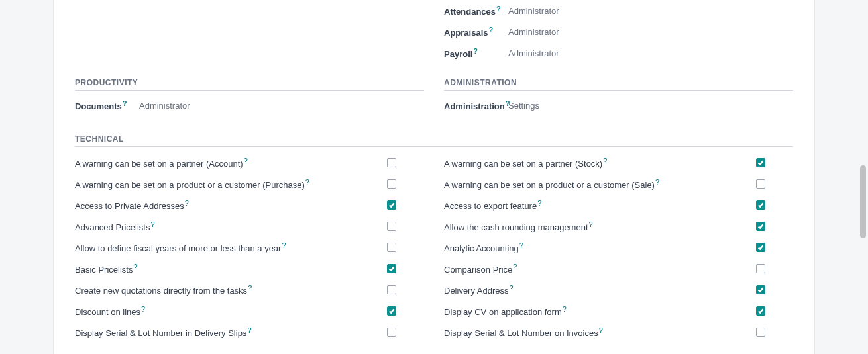 This screenshot has width=868, height=354. Describe the element at coordinates (476, 105) in the screenshot. I see `field-administration-label: Administration?` at that location.